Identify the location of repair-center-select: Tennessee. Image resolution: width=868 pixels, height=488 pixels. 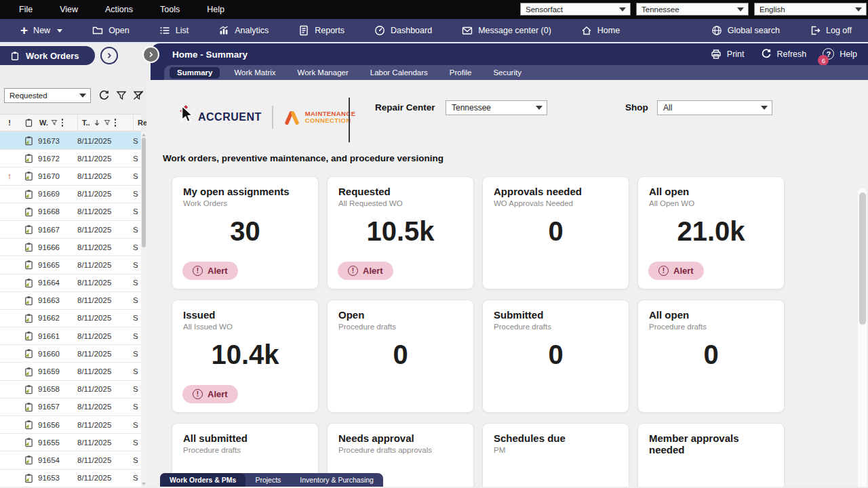
(496, 108).